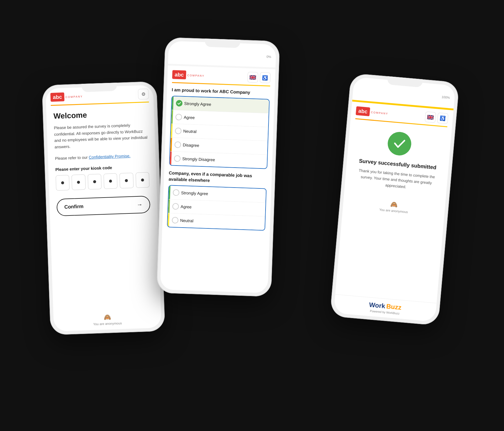 The image size is (504, 431). Describe the element at coordinates (186, 207) in the screenshot. I see `likert-label-2-agree: Agree` at that location.